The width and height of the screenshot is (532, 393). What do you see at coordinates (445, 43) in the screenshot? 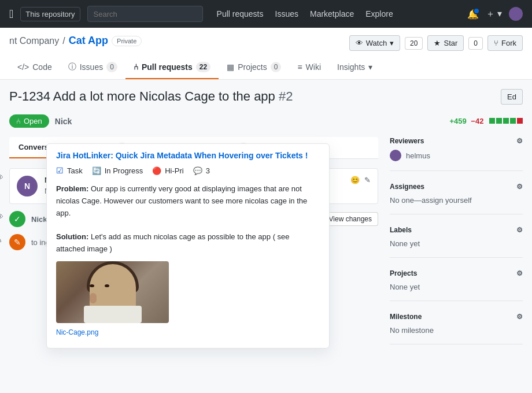
I see `star-button: ★ Star` at bounding box center [445, 43].